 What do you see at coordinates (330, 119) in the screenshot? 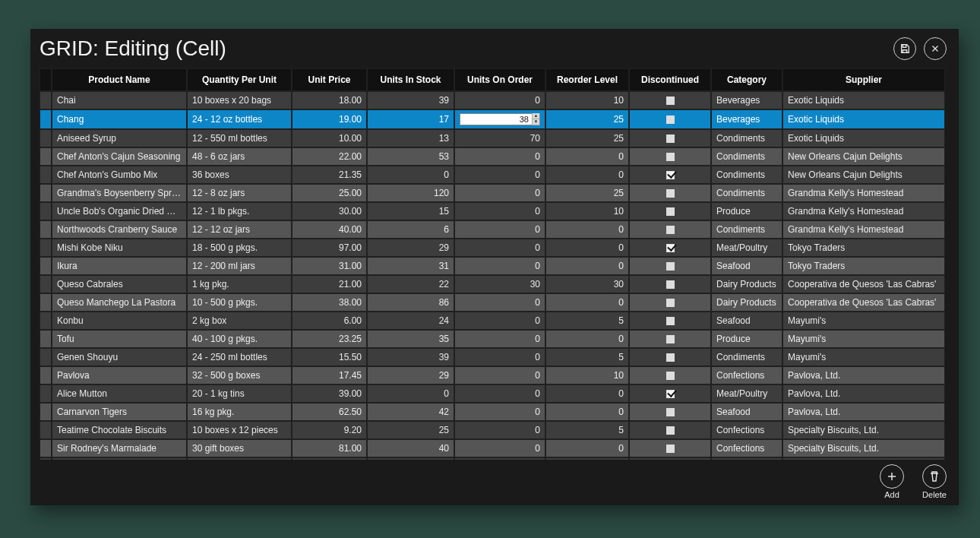
I see `cell-price: 19.00` at bounding box center [330, 119].